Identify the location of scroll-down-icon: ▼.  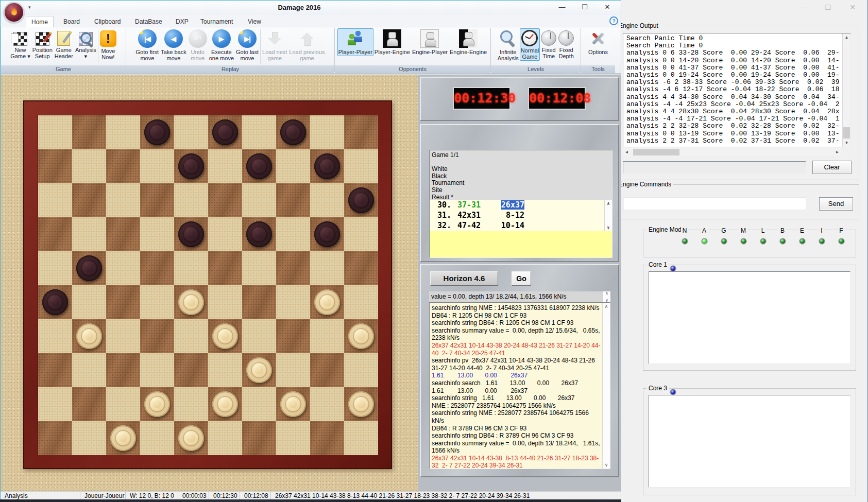
(847, 143).